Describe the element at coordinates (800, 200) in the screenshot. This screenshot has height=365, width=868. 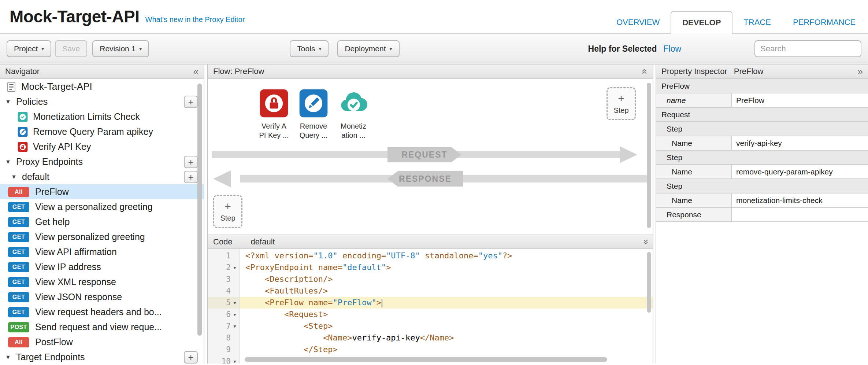
I see `property-value-cell: monetization-limits-check` at that location.